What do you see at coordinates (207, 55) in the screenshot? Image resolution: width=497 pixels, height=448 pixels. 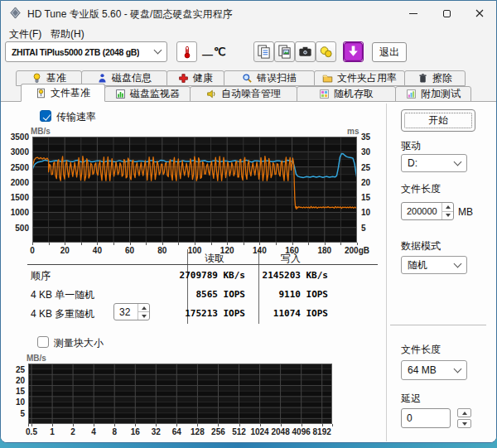 I see `temperature-value: —` at bounding box center [207, 55].